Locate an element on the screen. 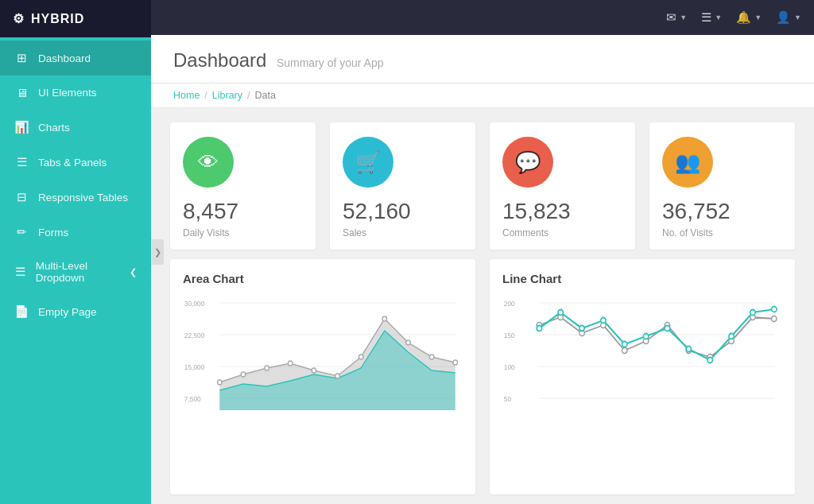  sales-icon: 🛒 is located at coordinates (368, 162).